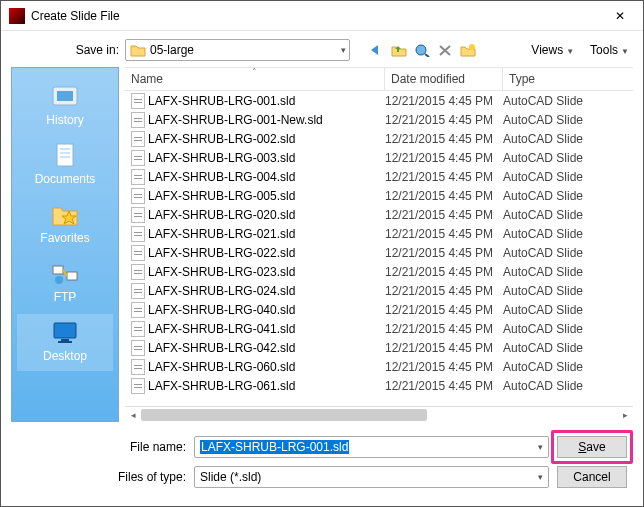  What do you see at coordinates (238, 50) in the screenshot?
I see `save-in-dropdown: 05-large ▾` at bounding box center [238, 50].